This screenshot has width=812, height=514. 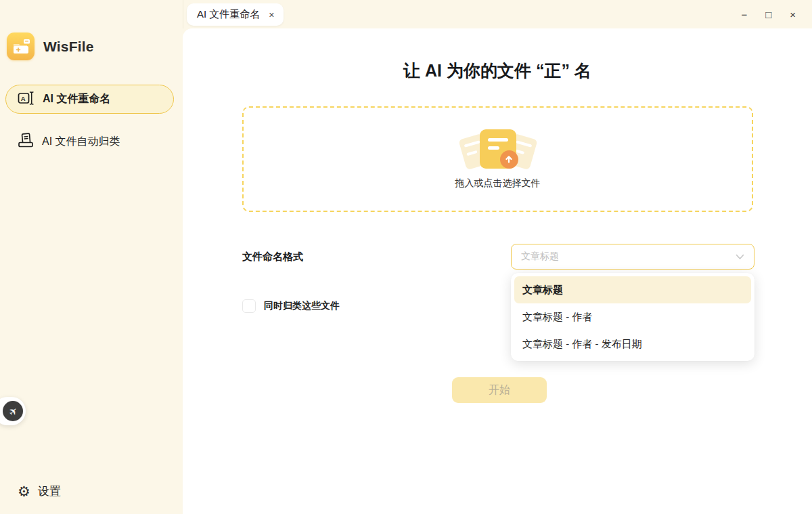 I want to click on classify-checkbox-row: 同时归类这些文件, so click(x=291, y=306).